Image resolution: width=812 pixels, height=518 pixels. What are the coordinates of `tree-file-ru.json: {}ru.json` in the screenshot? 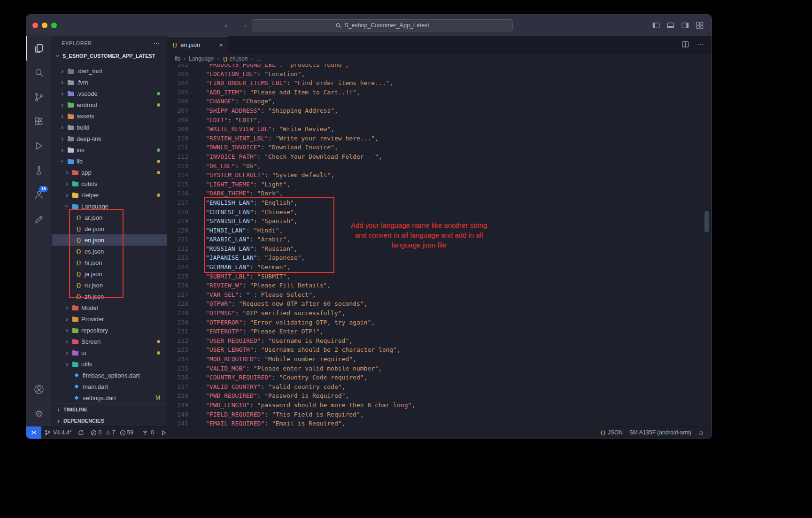 It's located at (109, 285).